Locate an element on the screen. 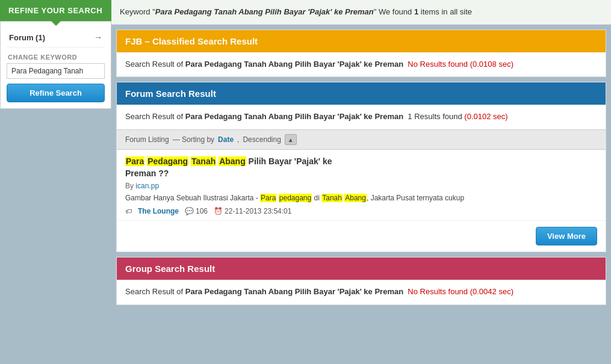  group-result-keyword: Para Pedagang Tanah Abang Pilih Bayar 'P… is located at coordinates (294, 291).